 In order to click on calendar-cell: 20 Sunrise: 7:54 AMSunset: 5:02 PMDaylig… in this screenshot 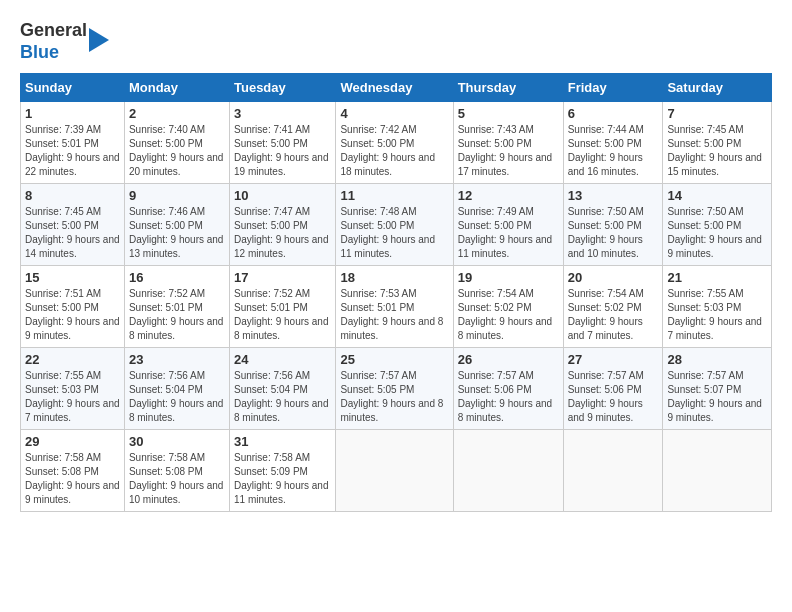, I will do `click(613, 307)`.